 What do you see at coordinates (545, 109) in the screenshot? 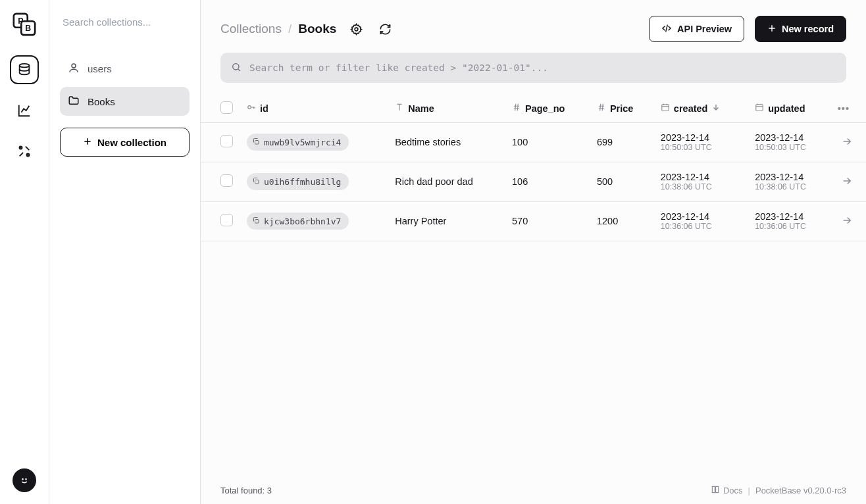
I see `column-label: Page_no` at bounding box center [545, 109].